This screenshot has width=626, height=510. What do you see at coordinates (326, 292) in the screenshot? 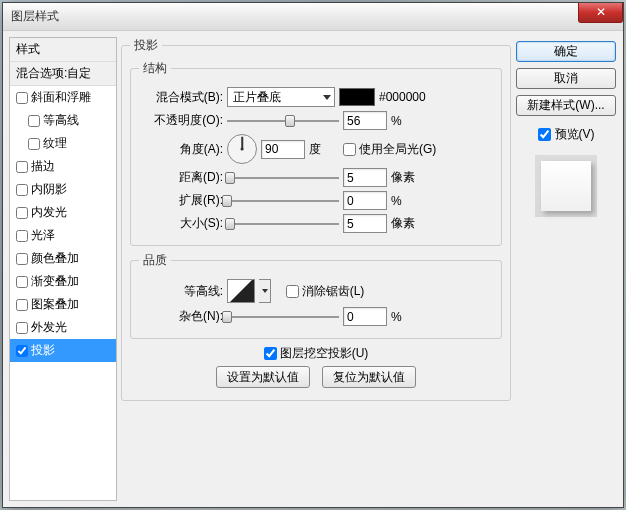
I see `antialias-checkbox: 消除锯齿(L)` at bounding box center [326, 292].